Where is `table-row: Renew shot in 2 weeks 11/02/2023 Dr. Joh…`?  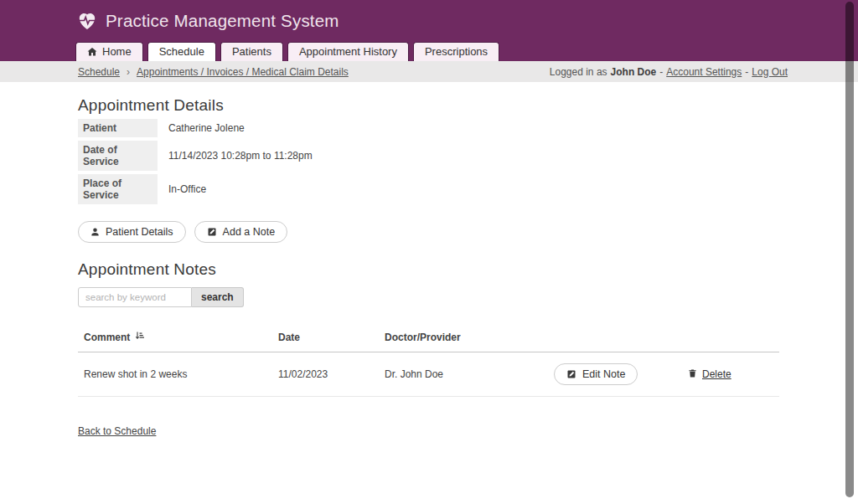
table-row: Renew shot in 2 weeks 11/02/2023 Dr. Joh… is located at coordinates (429, 375).